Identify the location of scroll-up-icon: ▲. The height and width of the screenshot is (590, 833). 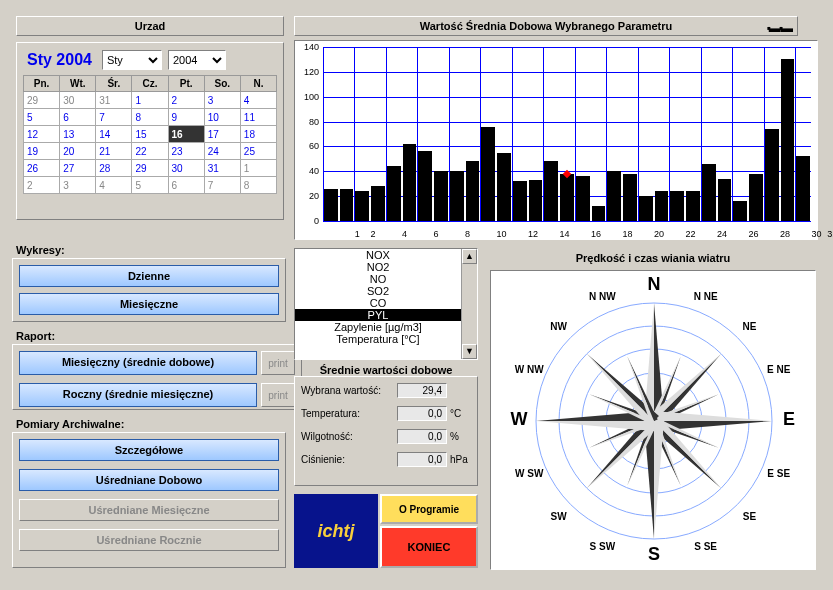
(470, 256).